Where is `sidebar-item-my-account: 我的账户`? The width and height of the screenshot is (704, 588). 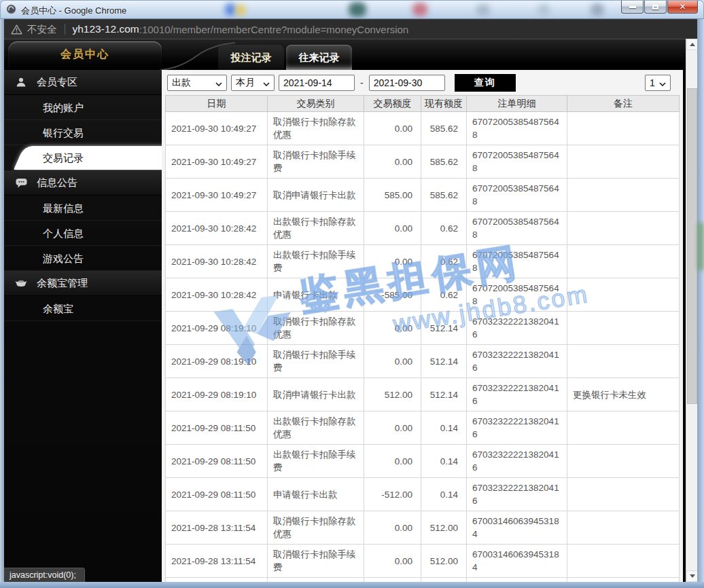 sidebar-item-my-account: 我的账户 is located at coordinates (83, 107).